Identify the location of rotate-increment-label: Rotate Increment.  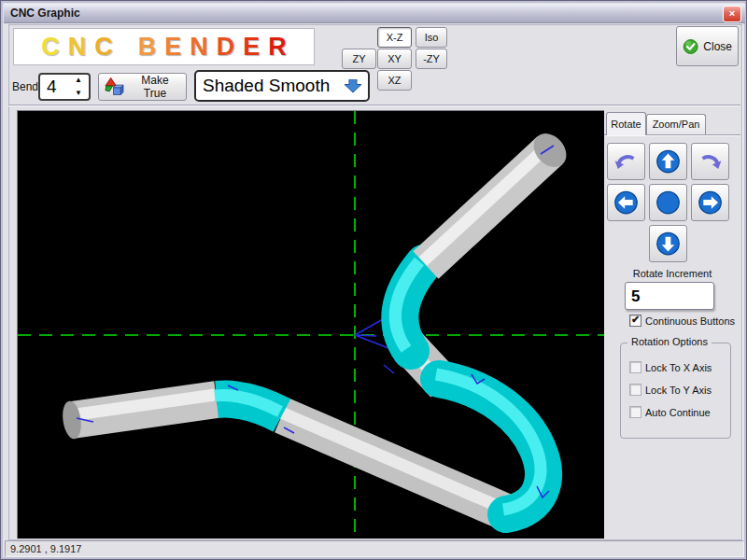
(672, 273).